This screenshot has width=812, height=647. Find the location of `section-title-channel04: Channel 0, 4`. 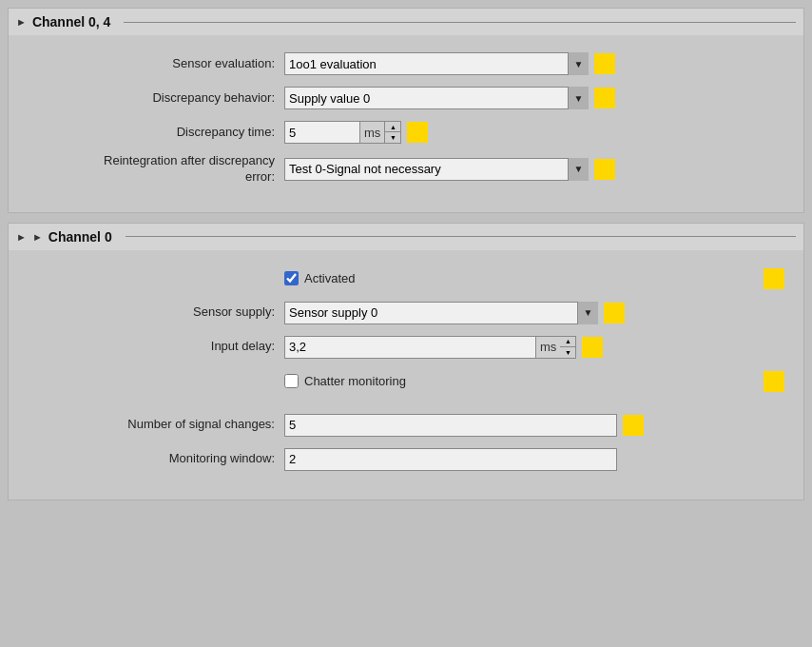

section-title-channel04: Channel 0, 4 is located at coordinates (71, 22).